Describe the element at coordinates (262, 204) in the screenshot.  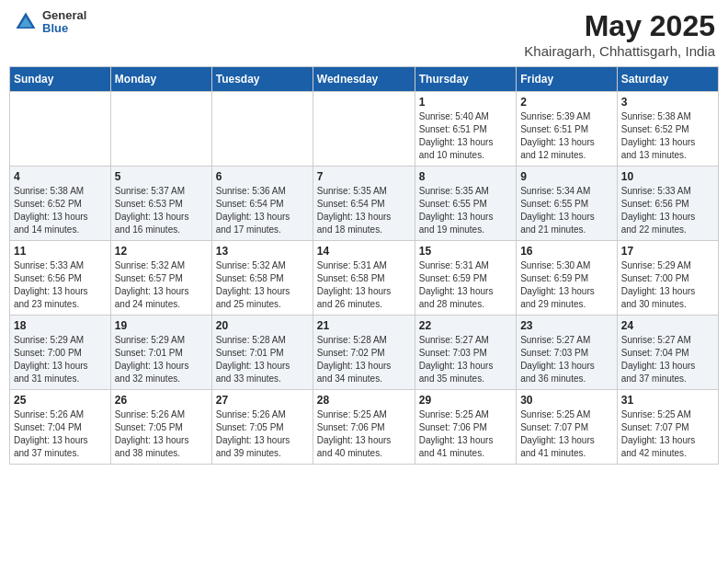
I see `calendar-cell: 6Sunrise: 5:36 AMSunset: 6:54 PMDaylight…` at that location.